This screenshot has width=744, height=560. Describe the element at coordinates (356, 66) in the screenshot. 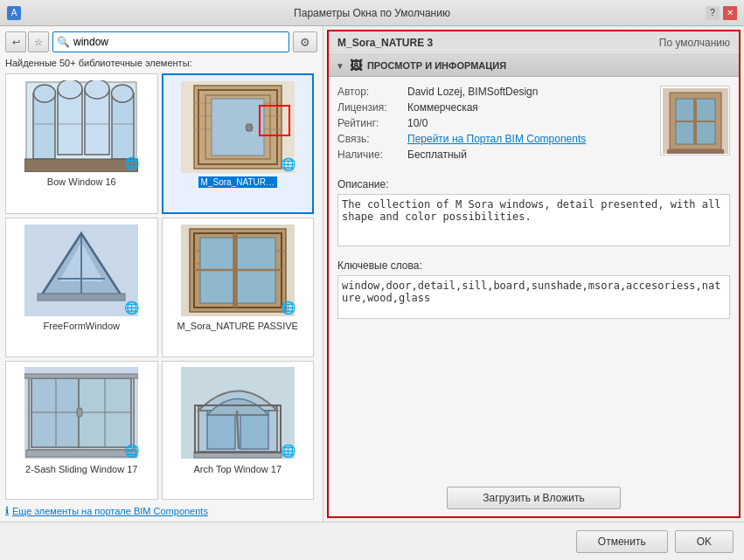

I see `preview-icon: 🖼` at that location.